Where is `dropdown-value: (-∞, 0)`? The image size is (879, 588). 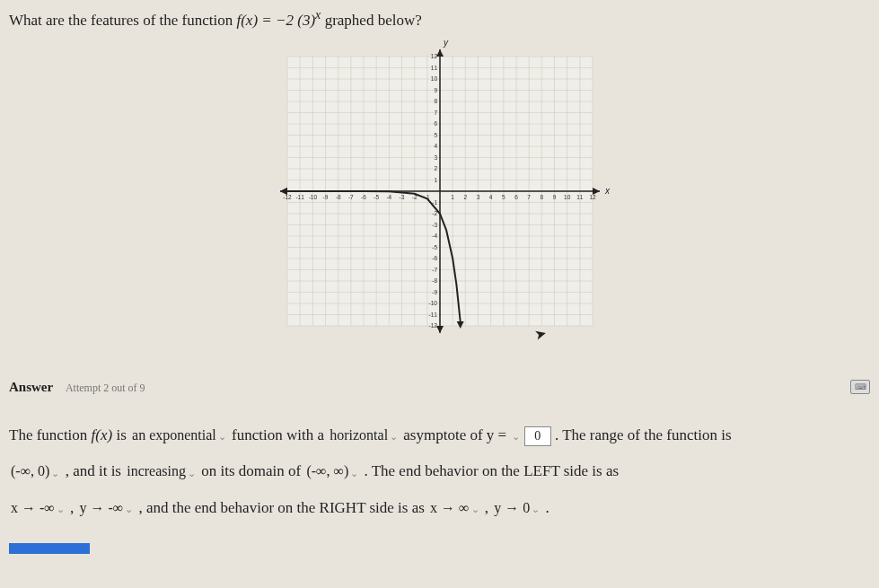
dropdown-value: (-∞, 0) is located at coordinates (31, 470).